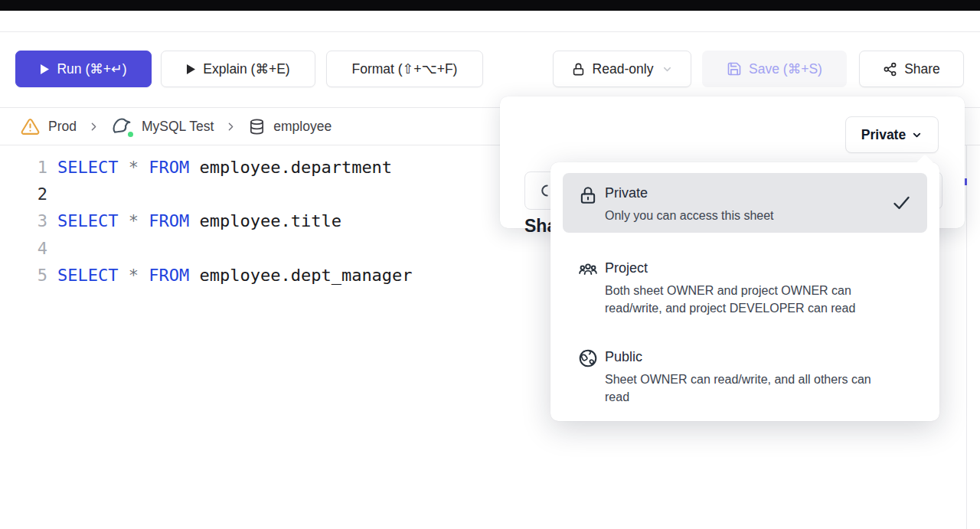 This screenshot has width=980, height=529. I want to click on share-button-label: Share, so click(922, 69).